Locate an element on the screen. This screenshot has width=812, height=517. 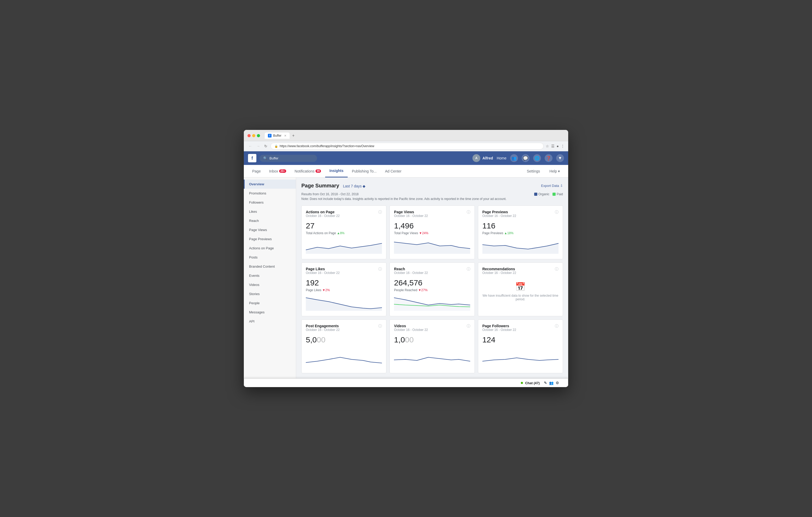
metric-change: Page Previews ▲18% is located at coordinates (521, 233).